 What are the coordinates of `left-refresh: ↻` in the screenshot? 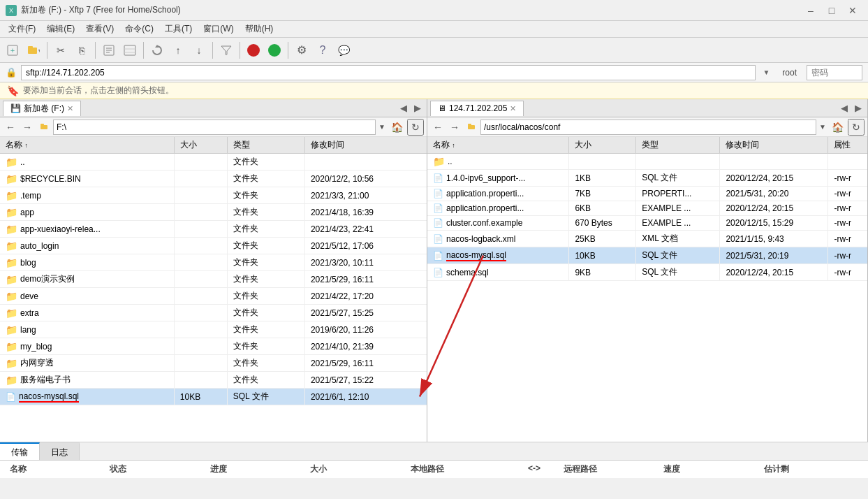 It's located at (415, 127).